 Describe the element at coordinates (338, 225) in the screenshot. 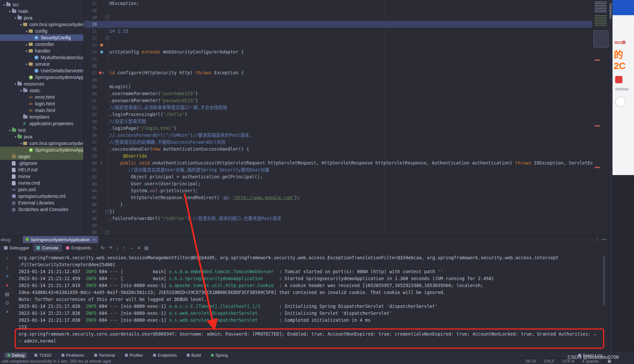

I see `editor-line: 49` at that location.